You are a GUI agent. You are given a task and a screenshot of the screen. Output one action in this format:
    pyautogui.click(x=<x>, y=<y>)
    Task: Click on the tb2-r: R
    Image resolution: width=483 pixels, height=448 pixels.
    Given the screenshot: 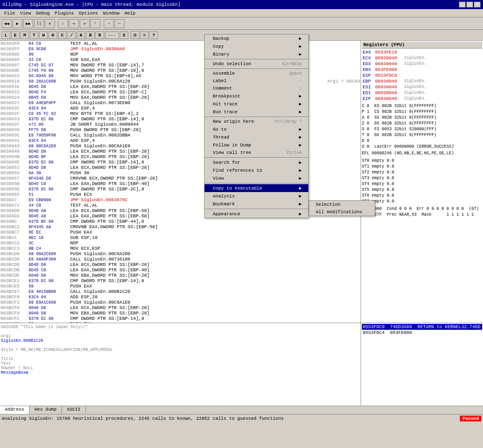 What is the action you would take?
    pyautogui.click(x=100, y=35)
    